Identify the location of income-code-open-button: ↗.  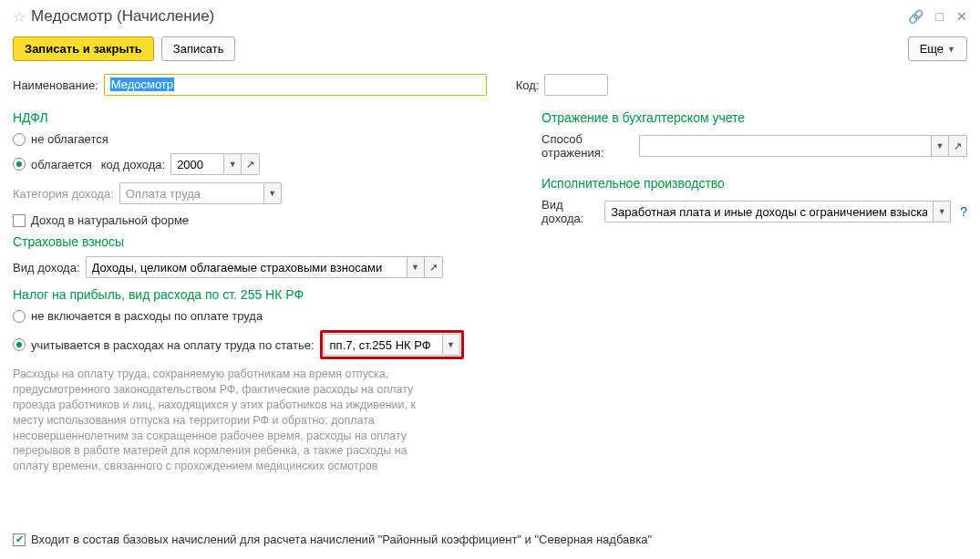
(251, 164).